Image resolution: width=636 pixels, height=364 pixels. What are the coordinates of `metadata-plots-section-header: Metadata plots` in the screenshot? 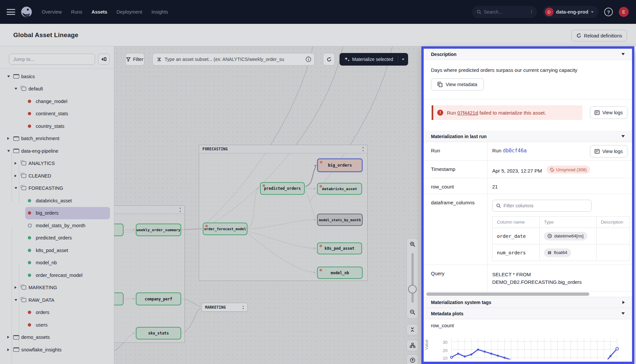 It's located at (528, 314).